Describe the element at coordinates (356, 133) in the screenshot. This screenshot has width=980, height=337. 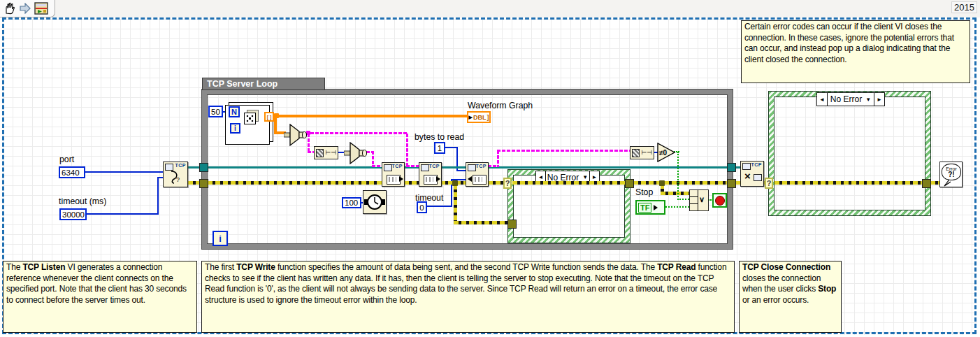
I see `wire-string-data` at that location.